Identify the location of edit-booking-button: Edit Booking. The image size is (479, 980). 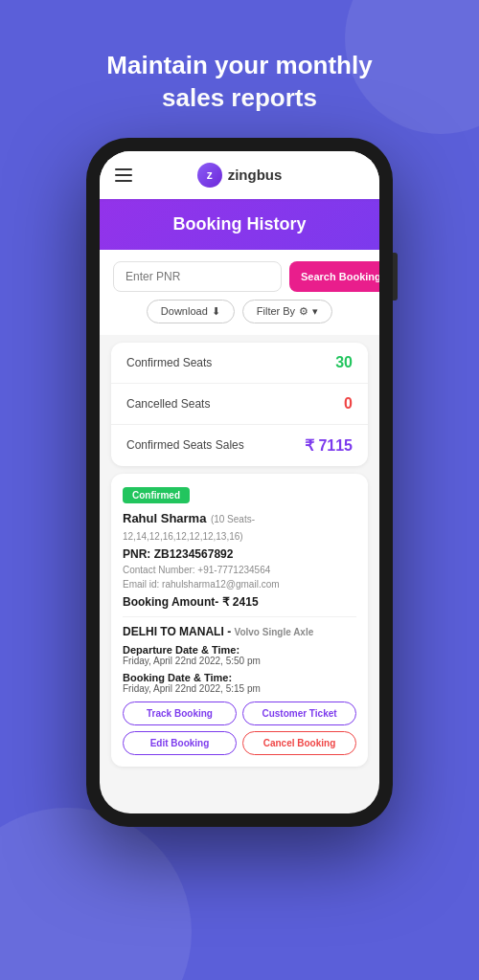
(180, 743).